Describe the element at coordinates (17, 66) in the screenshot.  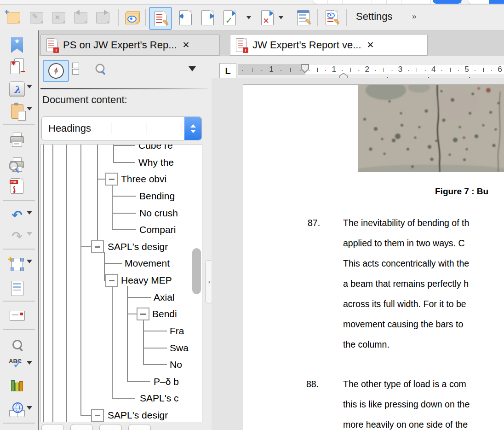
I see `compare-document-button: ✱` at that location.